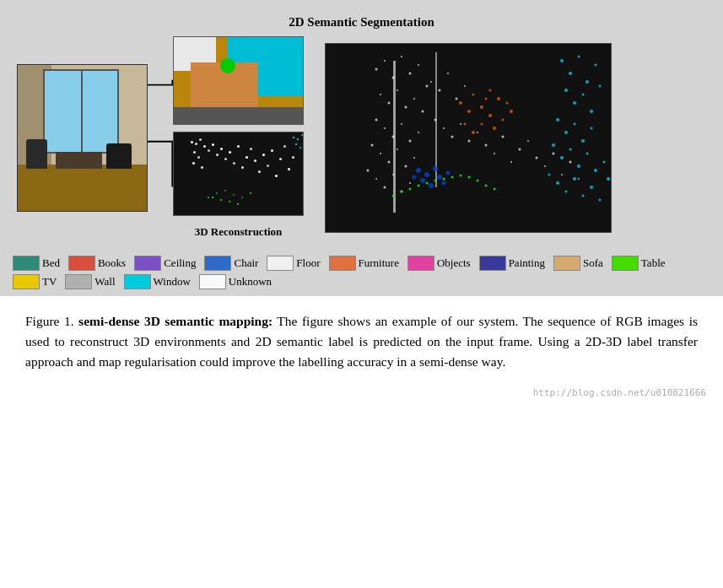 The height and width of the screenshot is (588, 723). Describe the element at coordinates (625, 263) in the screenshot. I see `legend-color-table` at that location.